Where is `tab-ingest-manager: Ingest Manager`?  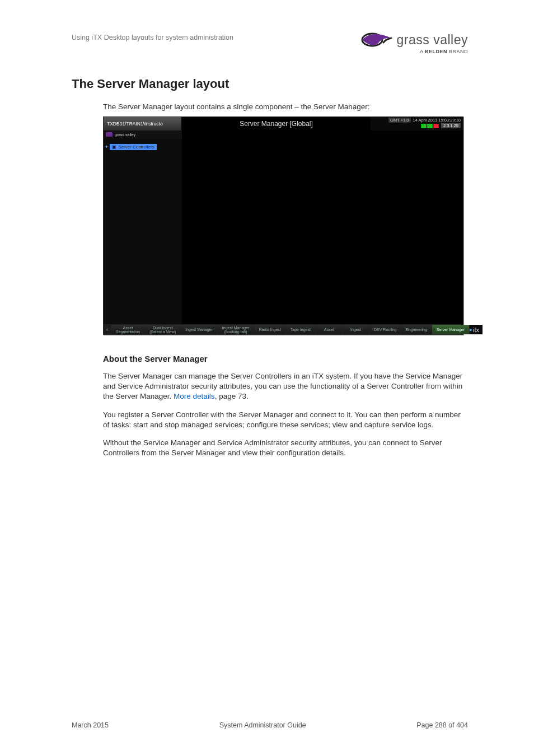
tab-ingest-manager: Ingest Manager is located at coordinates (199, 329).